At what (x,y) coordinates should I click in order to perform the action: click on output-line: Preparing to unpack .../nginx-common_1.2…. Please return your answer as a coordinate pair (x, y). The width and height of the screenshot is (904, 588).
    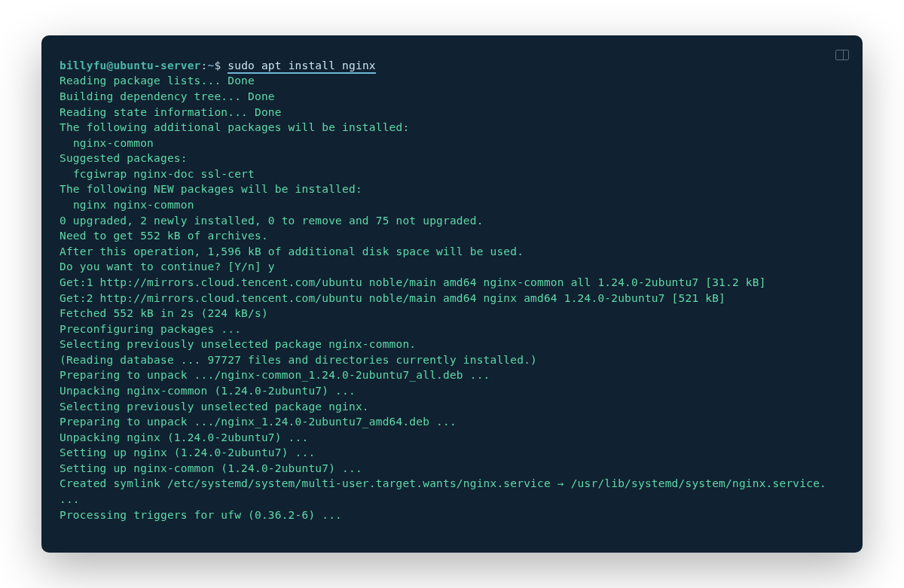
    Looking at the image, I should click on (452, 375).